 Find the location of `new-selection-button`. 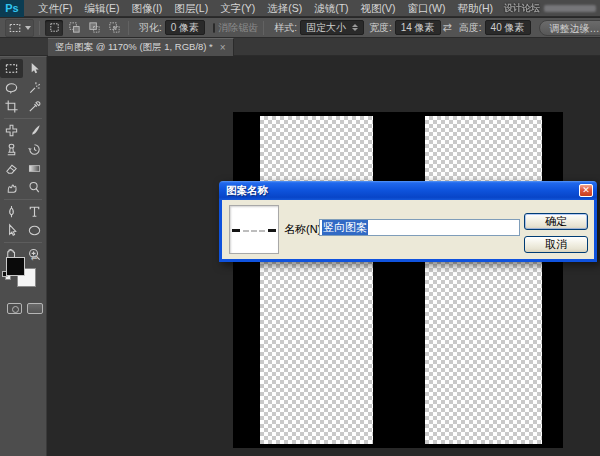

new-selection-button is located at coordinates (54, 28).